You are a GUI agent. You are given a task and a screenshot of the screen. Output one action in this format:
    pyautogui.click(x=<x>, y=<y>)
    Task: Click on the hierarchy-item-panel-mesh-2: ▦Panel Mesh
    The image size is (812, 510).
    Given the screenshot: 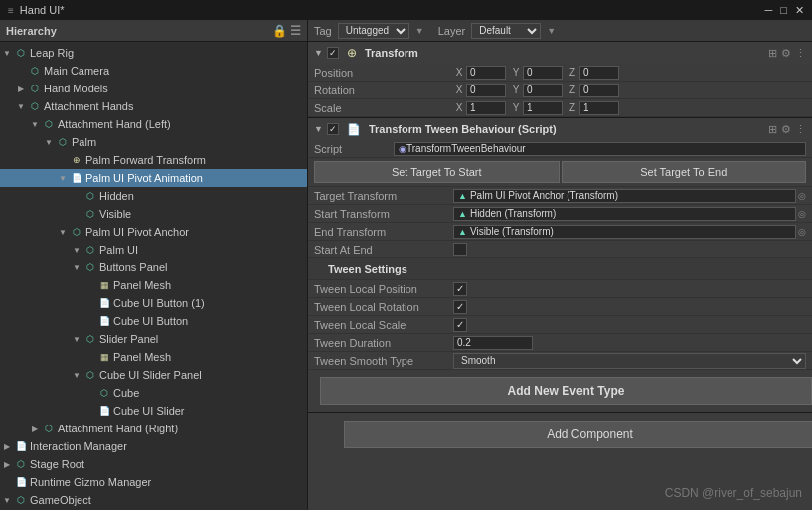 What is the action you would take?
    pyautogui.click(x=153, y=357)
    